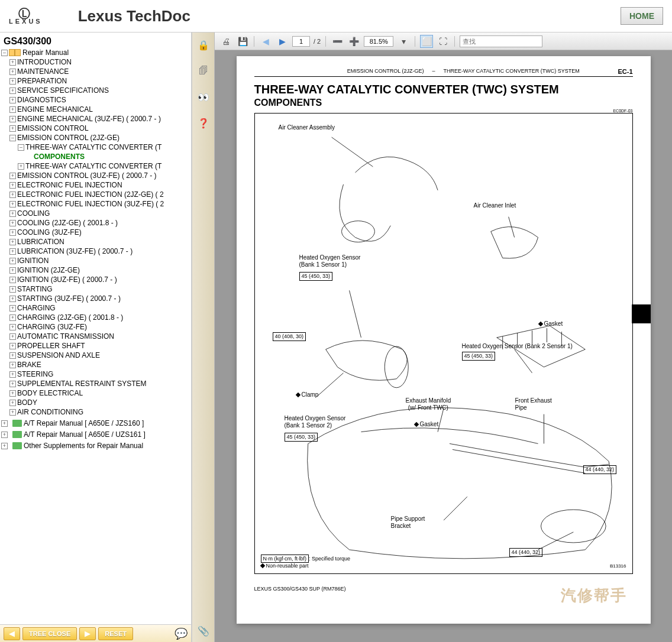 This screenshot has width=672, height=642. Describe the element at coordinates (501, 41) in the screenshot. I see `search-input` at that location.